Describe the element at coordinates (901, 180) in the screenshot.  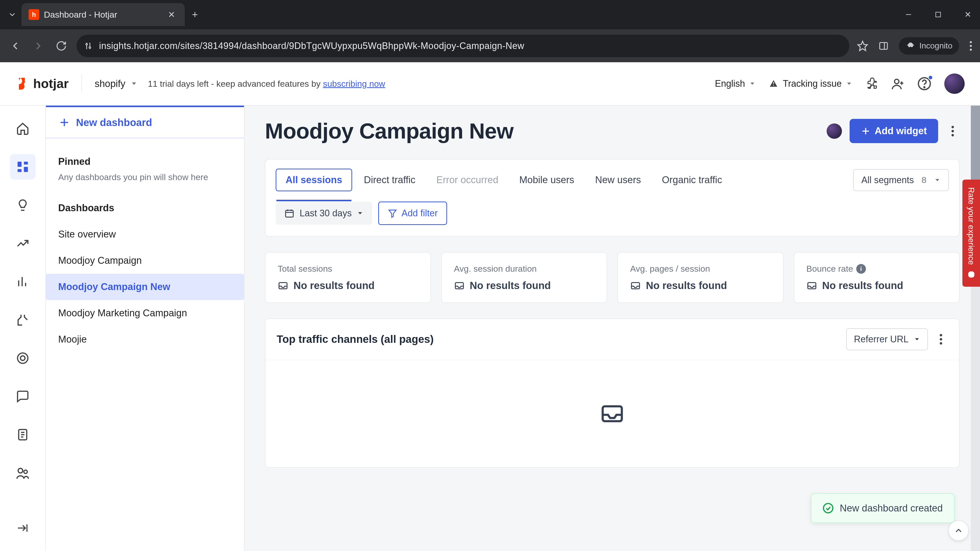
I see `segment-dropdown: All segments 8` at that location.